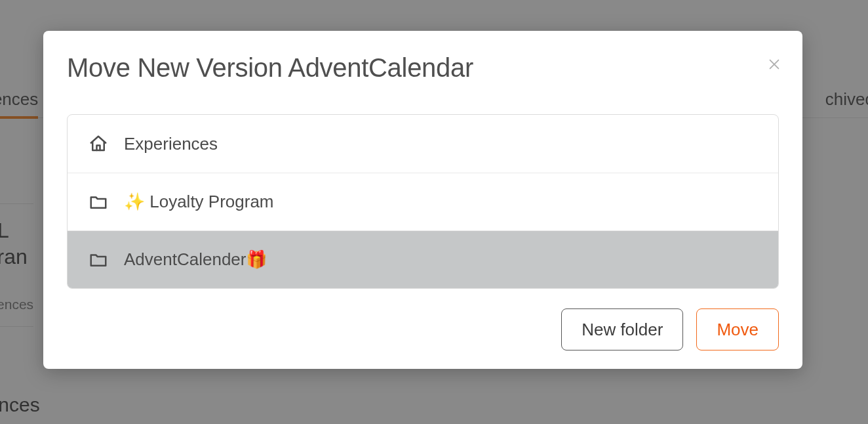 The height and width of the screenshot is (424, 868). Describe the element at coordinates (170, 144) in the screenshot. I see `folder-label: Experiences` at that location.